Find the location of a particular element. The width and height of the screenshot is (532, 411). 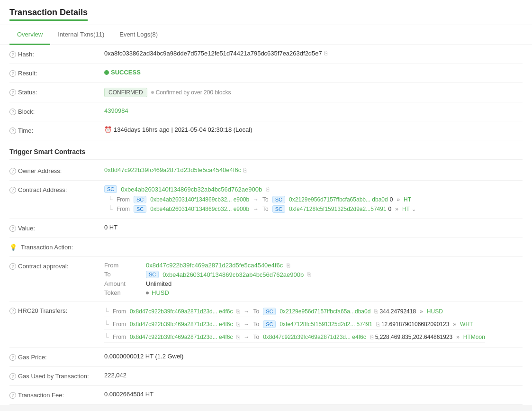

arrow-token-2: » is located at coordinates (397, 209).